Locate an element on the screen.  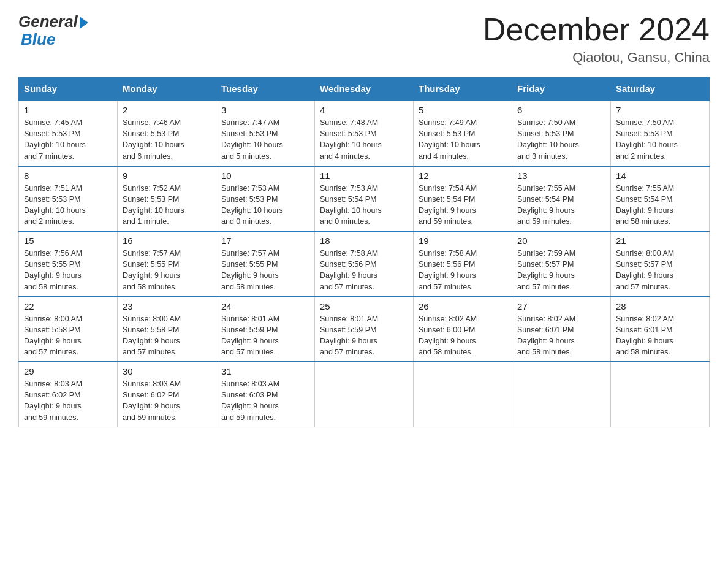
day-number: 13 is located at coordinates (561, 175).